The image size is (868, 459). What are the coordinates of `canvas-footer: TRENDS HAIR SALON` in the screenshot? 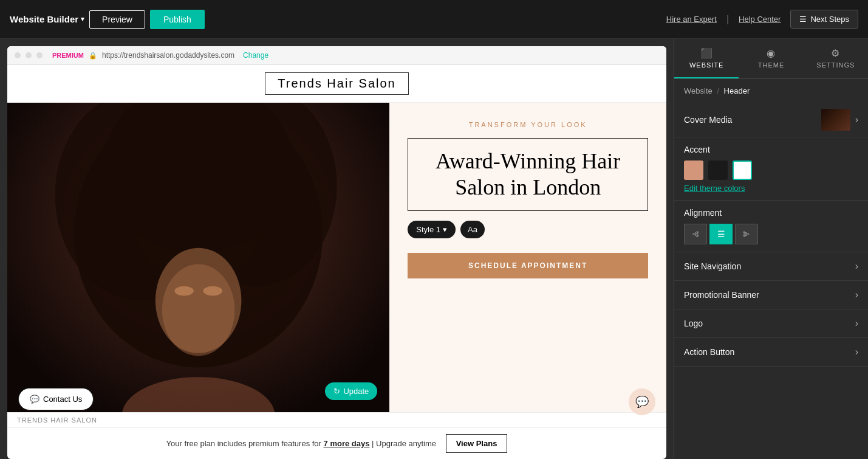 It's located at (337, 419).